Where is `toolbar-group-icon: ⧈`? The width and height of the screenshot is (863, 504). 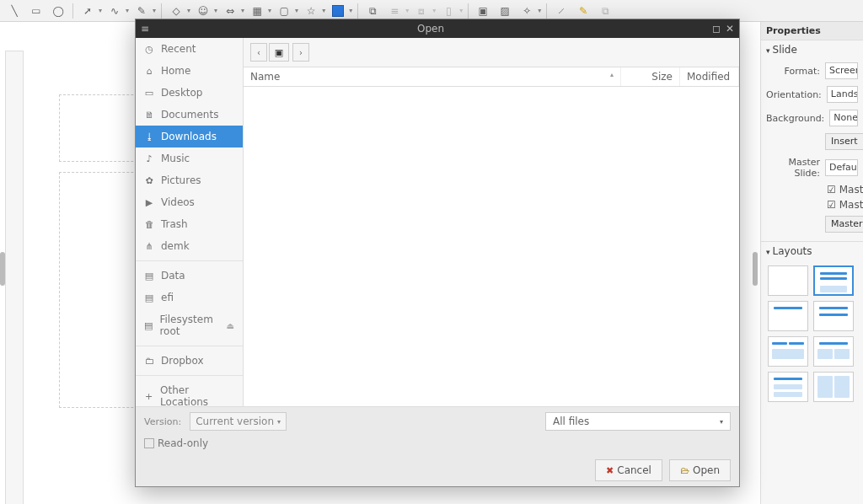 toolbar-group-icon: ⧈ is located at coordinates (421, 11).